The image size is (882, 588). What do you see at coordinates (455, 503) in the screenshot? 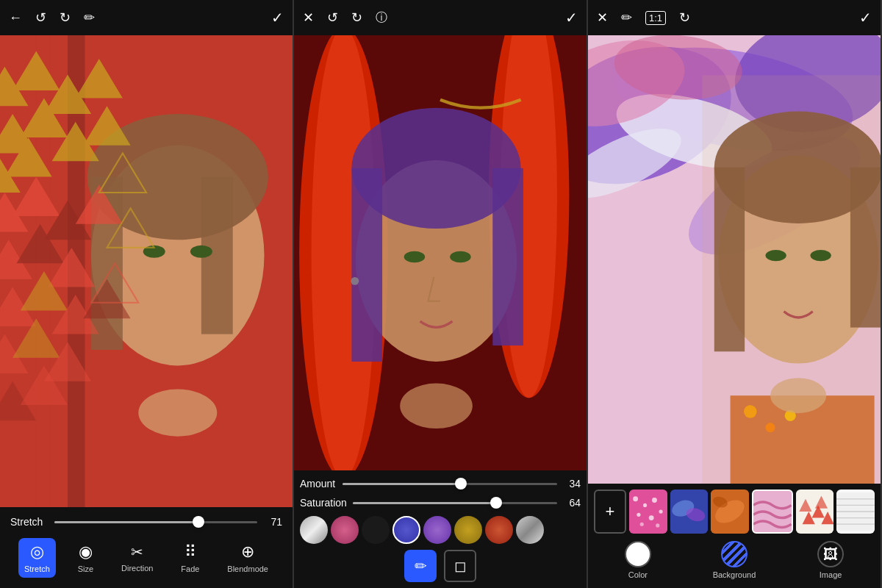
I see `saturation-track` at bounding box center [455, 503].